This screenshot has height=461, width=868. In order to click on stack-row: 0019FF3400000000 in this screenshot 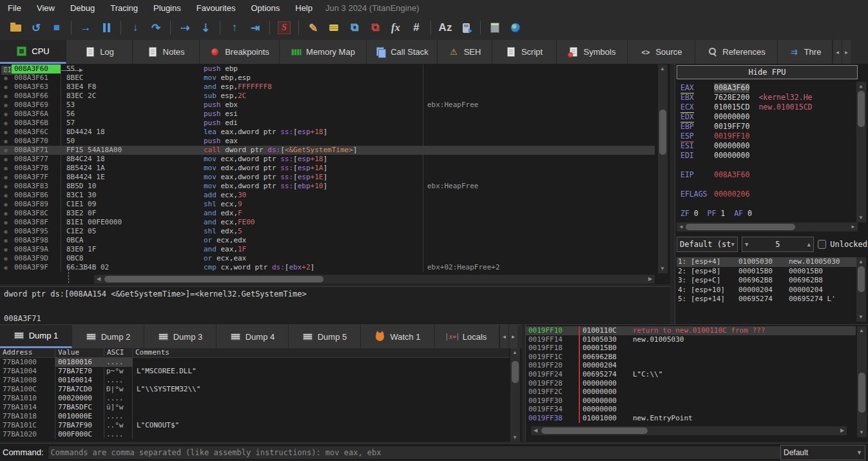, I will do `click(691, 409)`.